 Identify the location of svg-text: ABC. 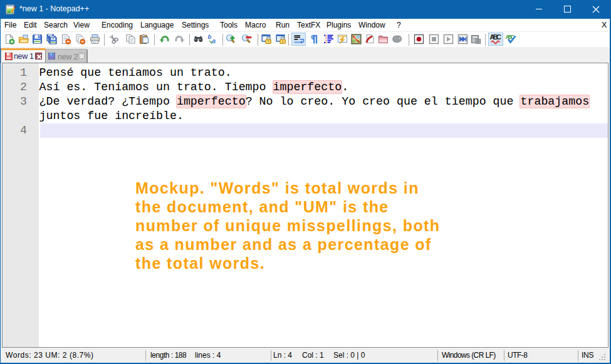
(496, 38).